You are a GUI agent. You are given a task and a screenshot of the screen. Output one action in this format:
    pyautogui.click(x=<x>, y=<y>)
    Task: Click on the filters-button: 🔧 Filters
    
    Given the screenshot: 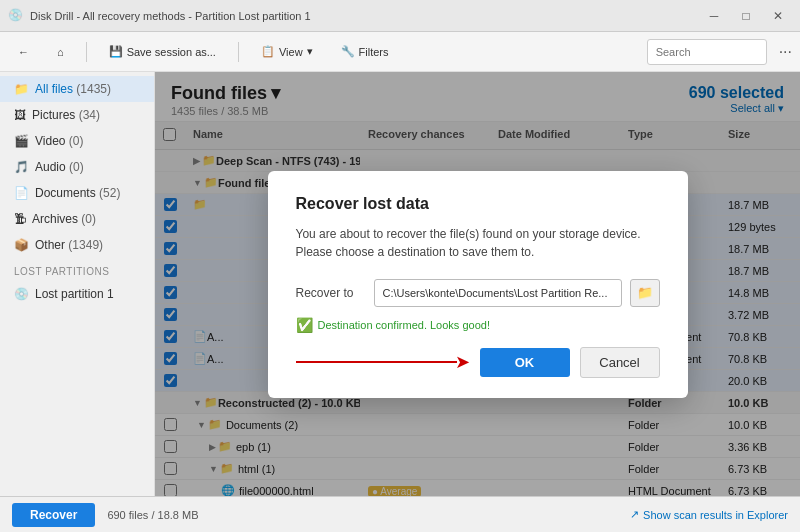 What is the action you would take?
    pyautogui.click(x=365, y=52)
    